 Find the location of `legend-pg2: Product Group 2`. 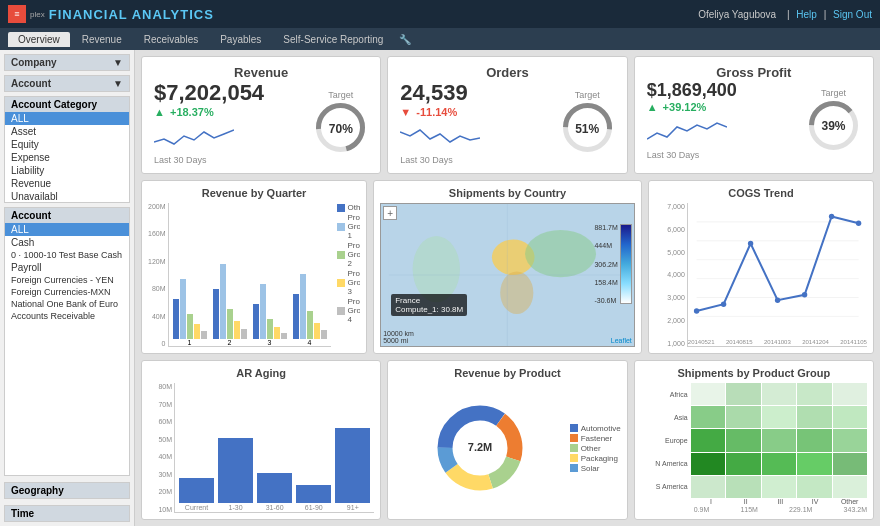

legend-pg2: Product Group 2 is located at coordinates (349, 254).